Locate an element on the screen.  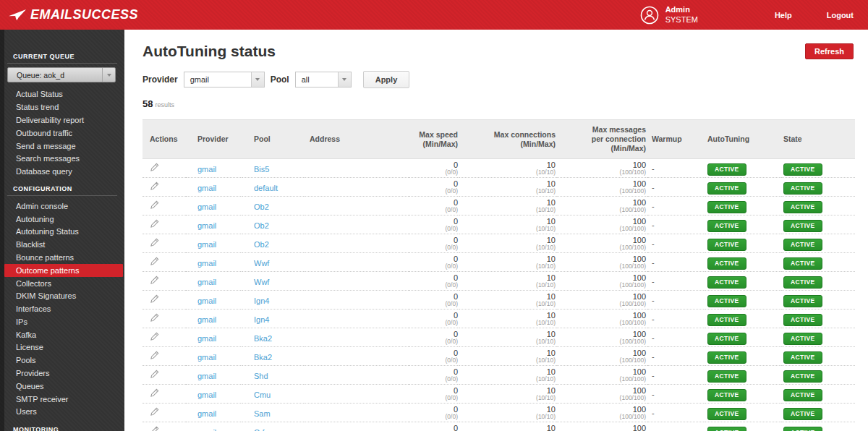
app-logo: EMAILSUCCESS is located at coordinates (74, 14).